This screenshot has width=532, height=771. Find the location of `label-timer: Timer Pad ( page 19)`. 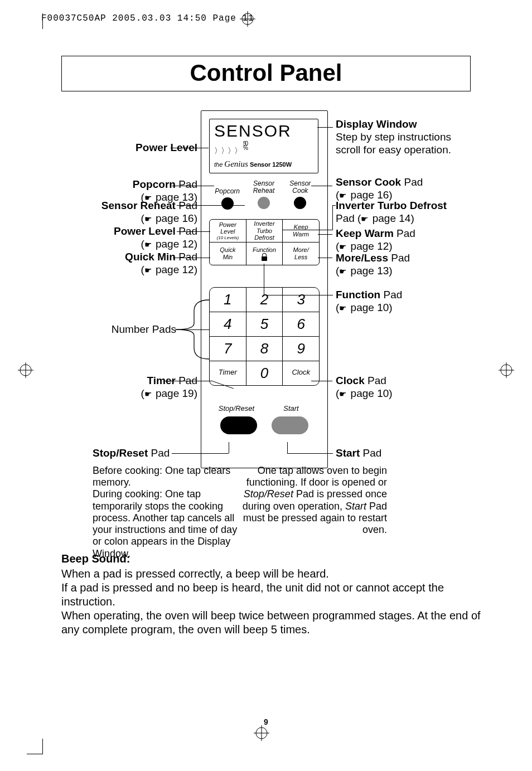

label-timer: Timer Pad ( page 19) is located at coordinates (129, 387).